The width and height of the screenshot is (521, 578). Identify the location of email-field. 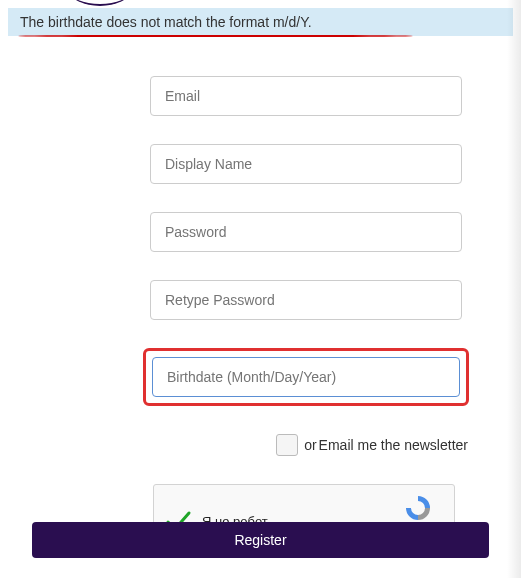
(306, 96).